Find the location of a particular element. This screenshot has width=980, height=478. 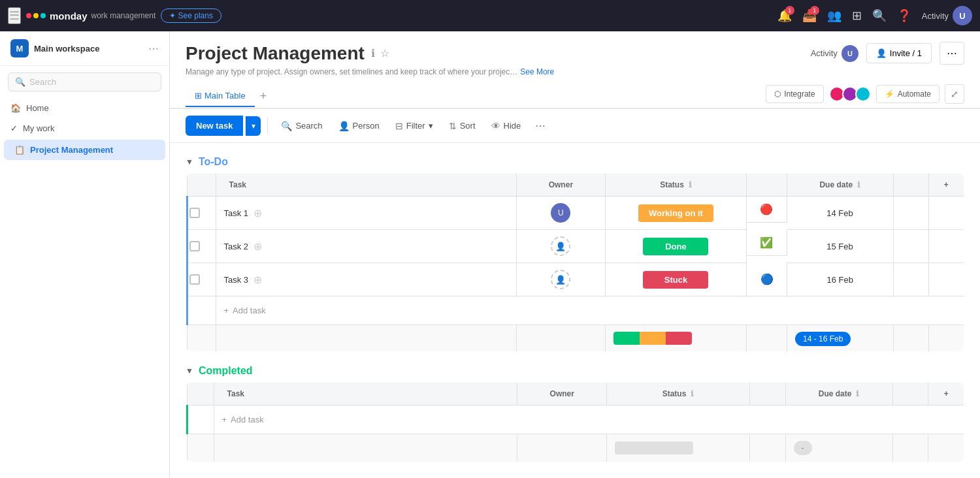

completed-summary-row: - is located at coordinates (576, 448).